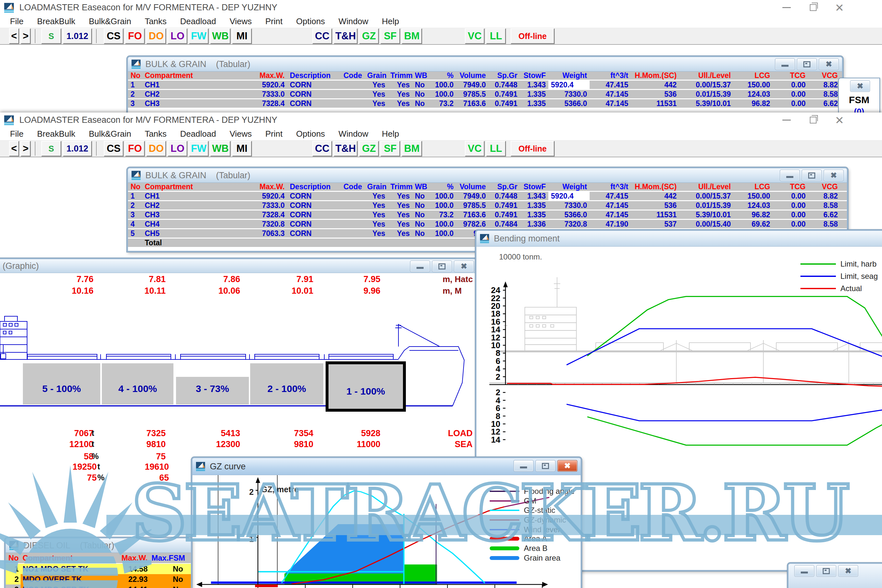  Describe the element at coordinates (390, 148) in the screenshot. I see `toolbar-button-sf: SF` at that location.